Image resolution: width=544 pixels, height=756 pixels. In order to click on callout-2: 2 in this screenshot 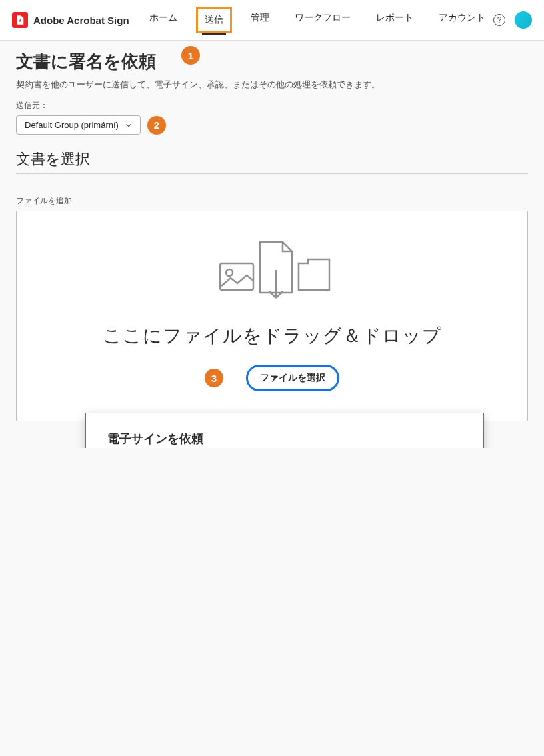, I will do `click(157, 125)`.